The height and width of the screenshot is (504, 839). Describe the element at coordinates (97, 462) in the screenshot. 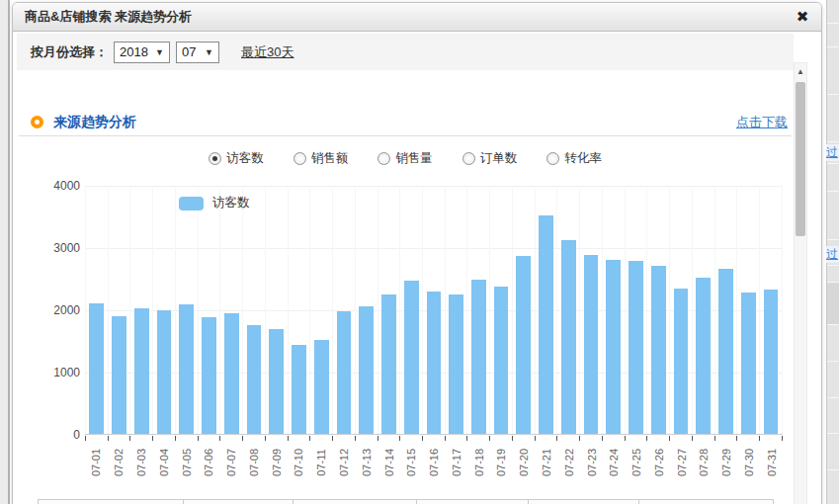

I see `x-tick-label: 07-01` at that location.